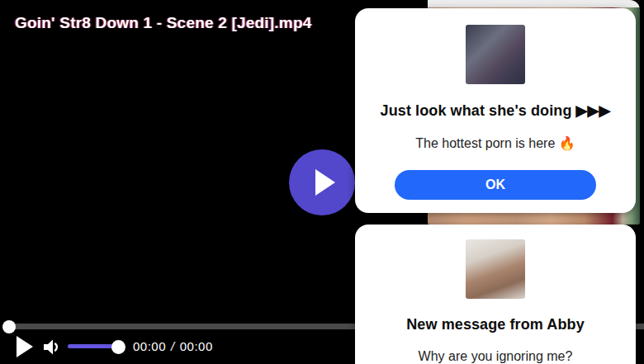 The image size is (644, 364). I want to click on mute-button, so click(52, 347).